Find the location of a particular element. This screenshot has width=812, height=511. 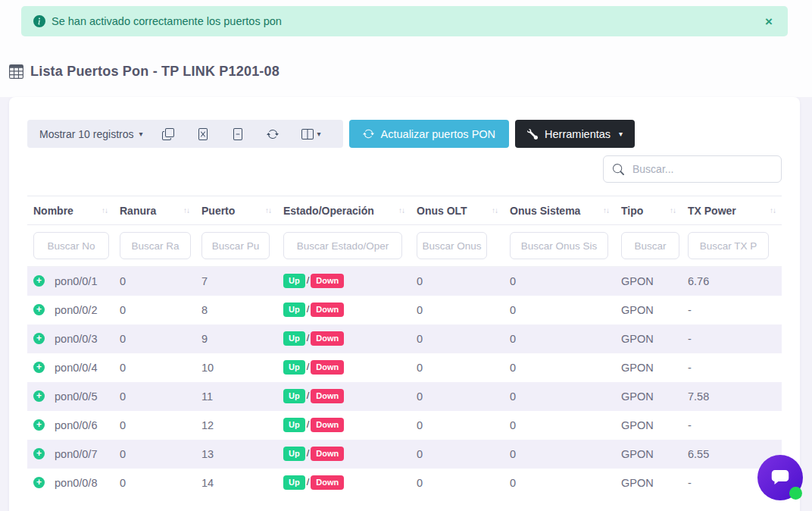

filter-input-puerto is located at coordinates (236, 246).